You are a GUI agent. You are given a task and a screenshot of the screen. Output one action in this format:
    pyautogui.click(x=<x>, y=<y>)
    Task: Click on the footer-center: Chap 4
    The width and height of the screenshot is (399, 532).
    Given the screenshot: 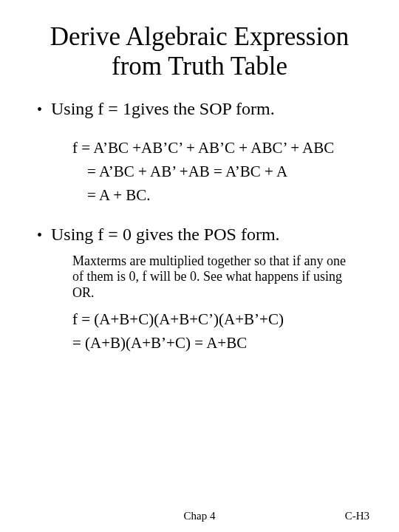 What is the action you would take?
    pyautogui.click(x=200, y=516)
    